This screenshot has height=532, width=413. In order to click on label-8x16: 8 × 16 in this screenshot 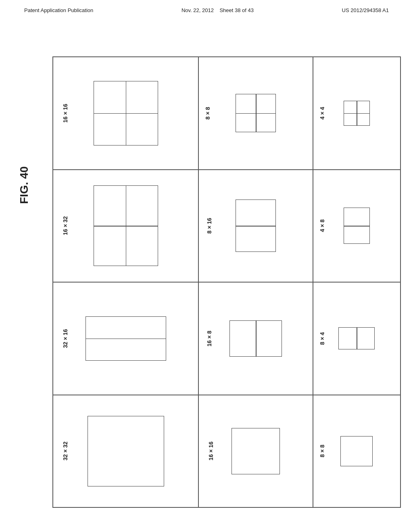, I will do `click(209, 226)`.